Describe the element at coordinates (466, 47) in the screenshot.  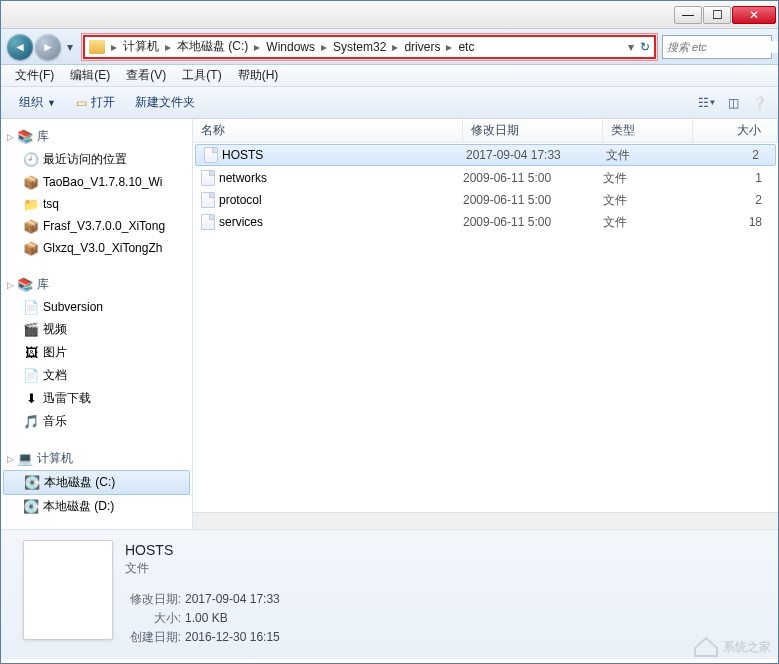
I see `breadcrumb-seg: etc` at that location.